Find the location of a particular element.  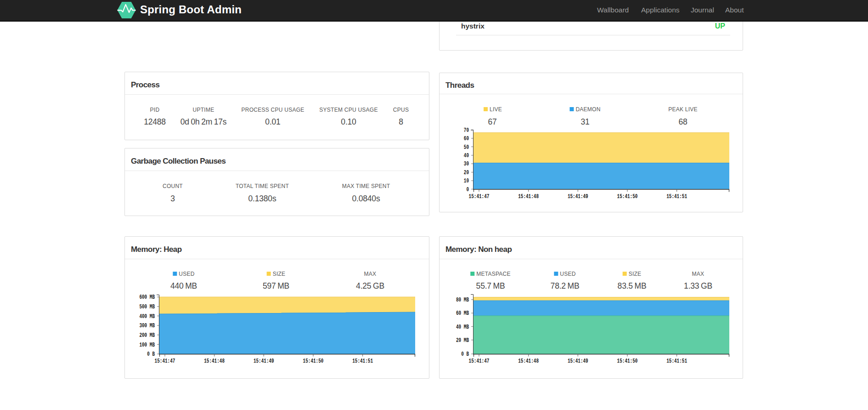

svg-text: 30 is located at coordinates (467, 164).